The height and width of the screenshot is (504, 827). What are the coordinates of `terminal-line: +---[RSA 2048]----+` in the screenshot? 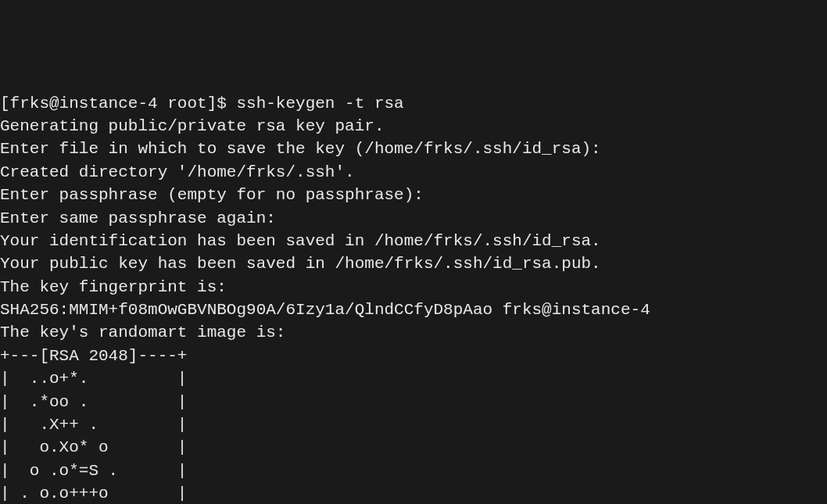 It's located at (414, 356).